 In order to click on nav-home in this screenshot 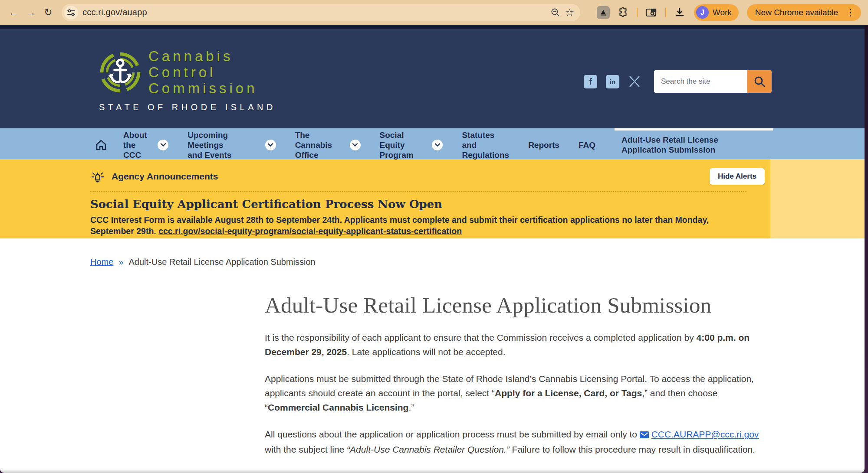, I will do `click(101, 144)`.